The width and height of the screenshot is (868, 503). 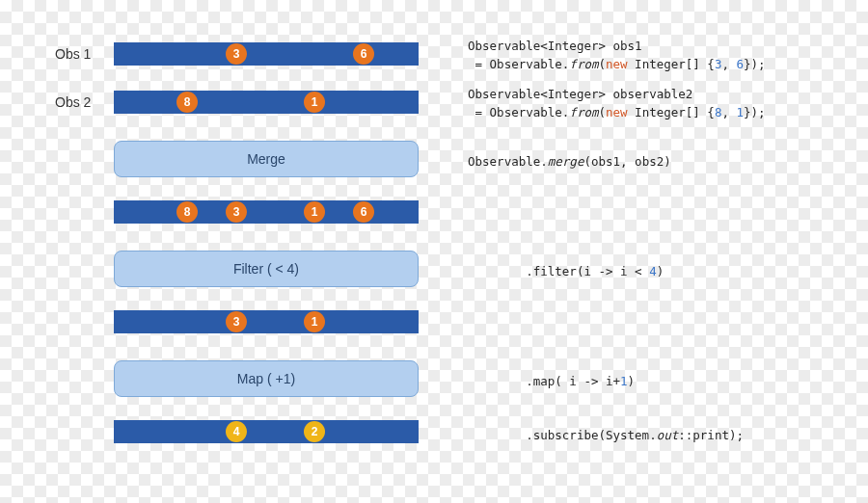 I want to click on marble-obs2-0: 8, so click(x=187, y=102).